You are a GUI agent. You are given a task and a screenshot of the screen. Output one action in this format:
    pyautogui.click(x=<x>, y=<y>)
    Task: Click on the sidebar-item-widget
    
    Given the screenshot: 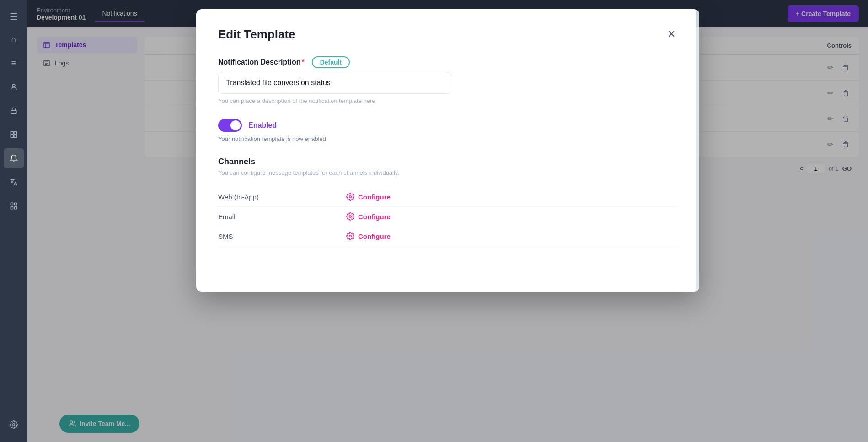 What is the action you would take?
    pyautogui.click(x=14, y=206)
    